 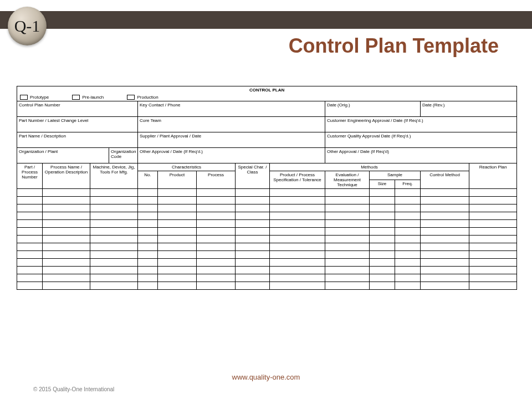 What do you see at coordinates (63, 156) in the screenshot?
I see `field-organization: Organization / Plant` at bounding box center [63, 156].